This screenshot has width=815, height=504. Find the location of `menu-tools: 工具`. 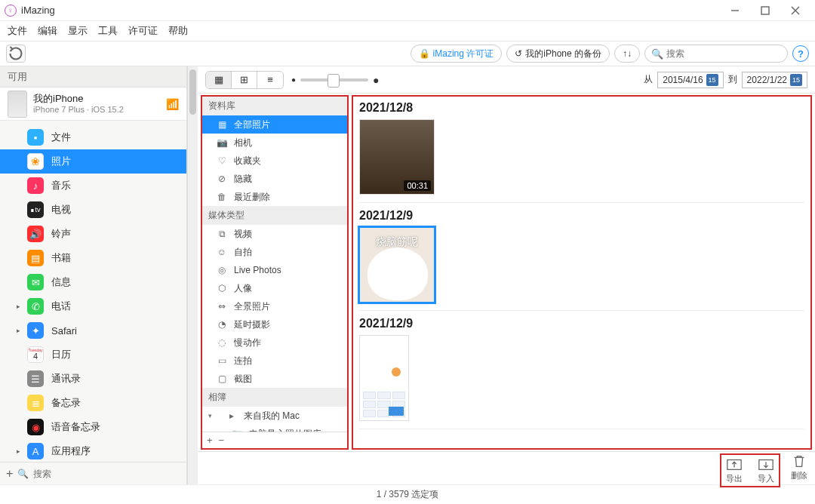

menu-tools: 工具 is located at coordinates (108, 31).